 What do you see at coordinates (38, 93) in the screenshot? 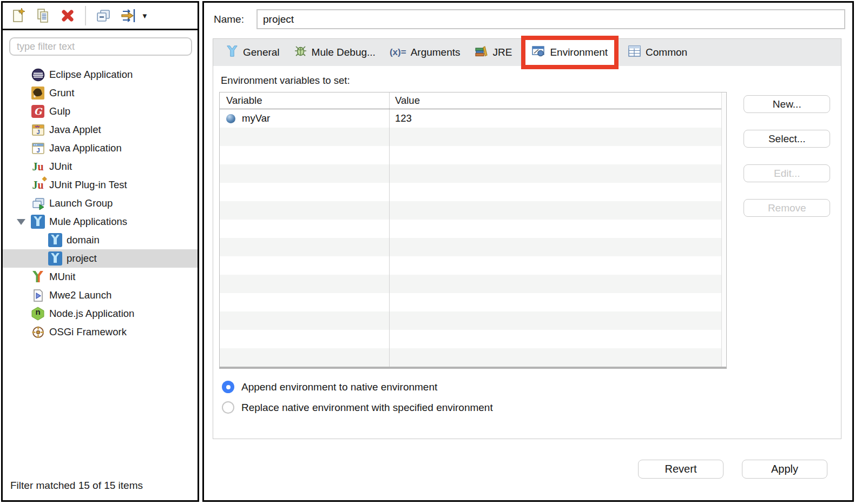
I see `grunt-icon` at bounding box center [38, 93].